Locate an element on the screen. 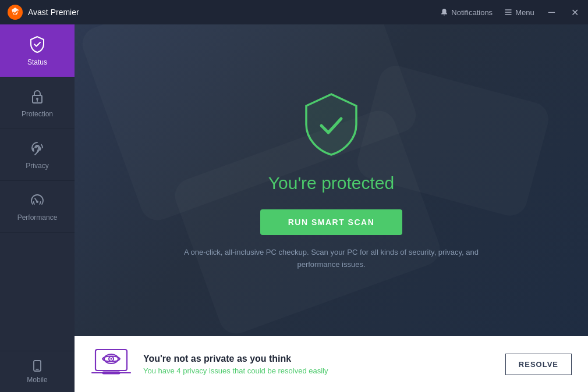 This screenshot has height=392, width=588. sidebar-item-performance-label: Performance is located at coordinates (37, 218).